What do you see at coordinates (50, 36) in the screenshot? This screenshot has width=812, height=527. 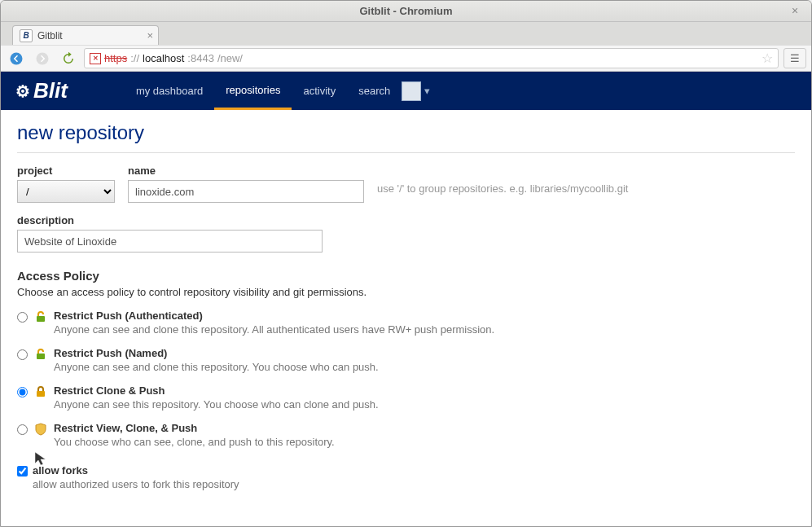 I see `tab-label: Gitblit` at bounding box center [50, 36].